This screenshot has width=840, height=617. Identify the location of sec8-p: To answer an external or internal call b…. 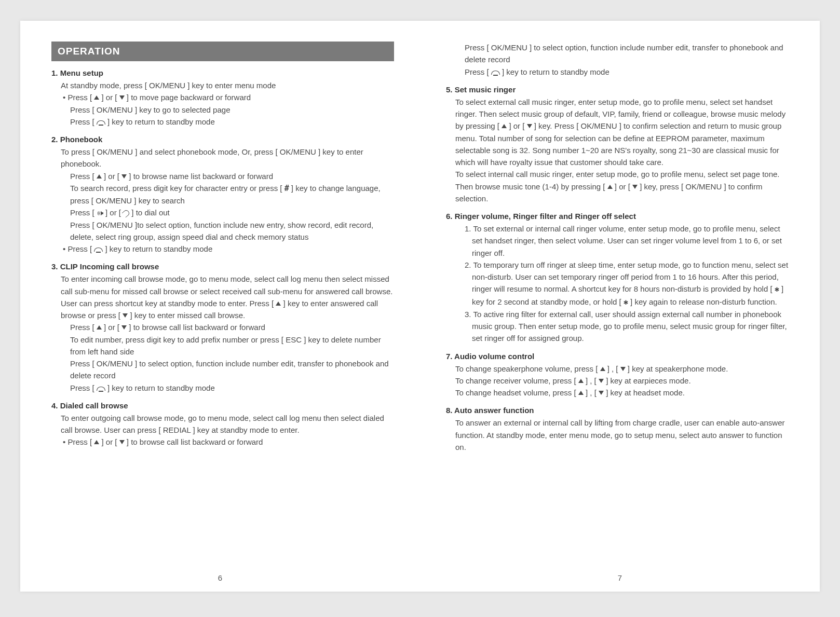
(622, 435).